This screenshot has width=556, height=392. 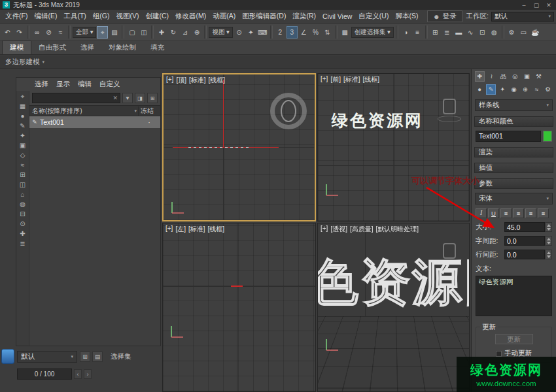 What do you see at coordinates (492, 76) in the screenshot?
I see `modify-tab: ≀` at bounding box center [492, 76].